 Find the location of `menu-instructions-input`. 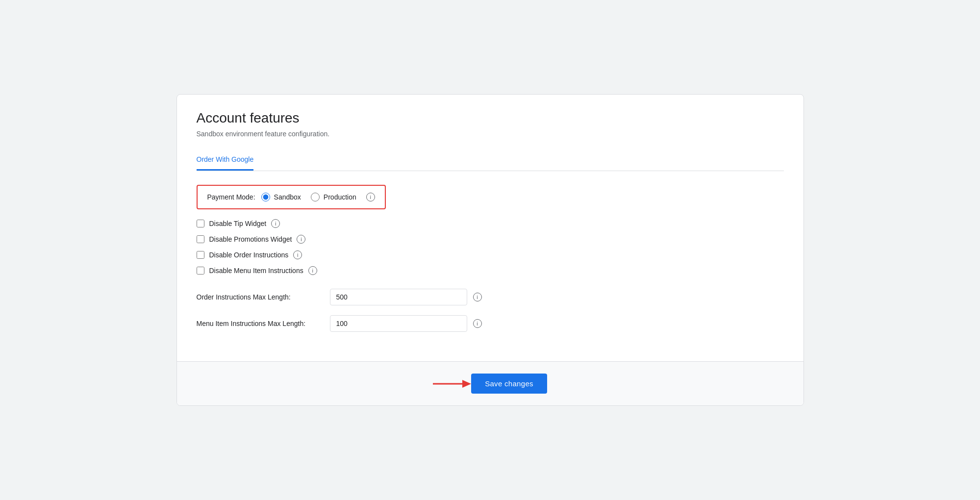

menu-instructions-input is located at coordinates (399, 324).